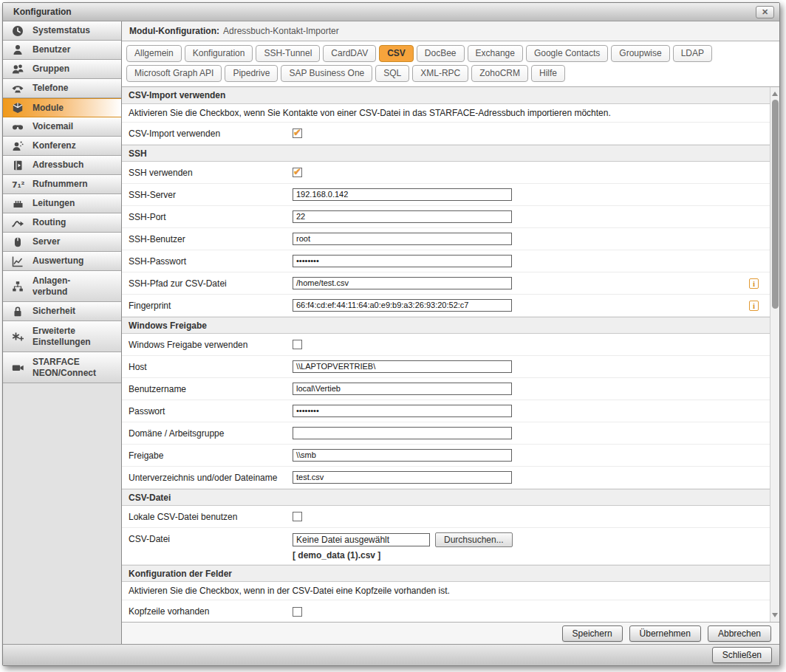 This screenshot has width=786, height=672. I want to click on local-csv-checkbox, so click(297, 517).